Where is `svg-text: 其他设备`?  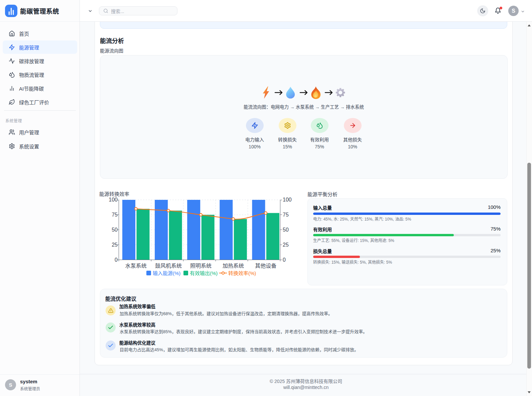 svg-text: 其他设备 is located at coordinates (266, 266).